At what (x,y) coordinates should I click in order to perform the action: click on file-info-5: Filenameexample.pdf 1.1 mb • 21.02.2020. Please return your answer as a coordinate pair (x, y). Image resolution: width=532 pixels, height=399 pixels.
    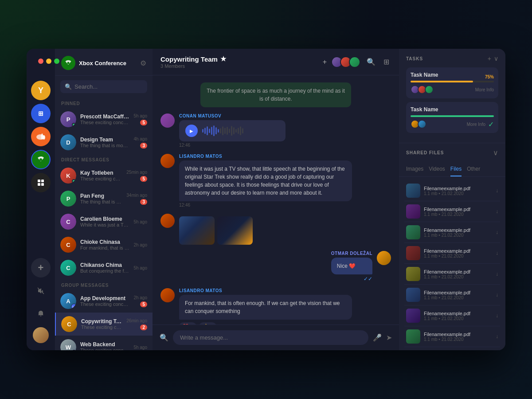
    Looking at the image, I should click on (458, 274).